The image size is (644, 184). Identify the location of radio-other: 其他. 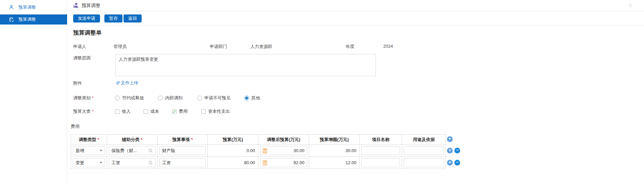
(252, 98).